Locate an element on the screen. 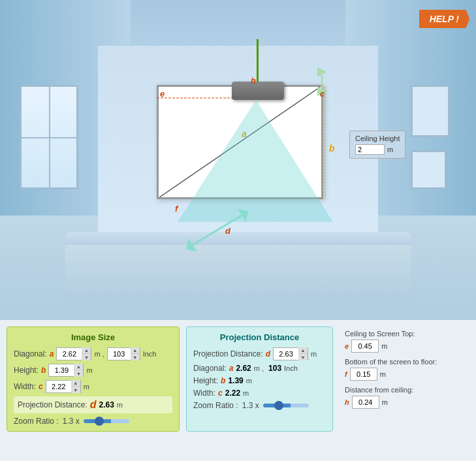  screen-floor-input is located at coordinates (364, 374).